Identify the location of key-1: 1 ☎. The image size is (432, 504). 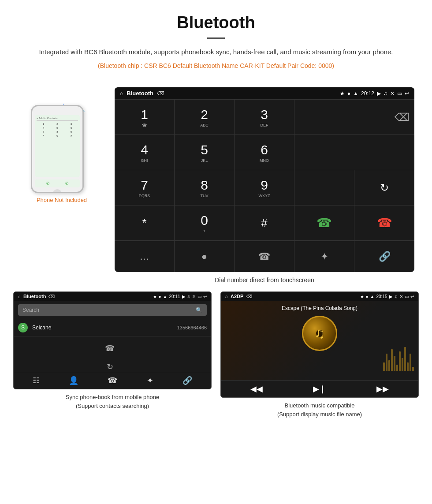
(145, 117).